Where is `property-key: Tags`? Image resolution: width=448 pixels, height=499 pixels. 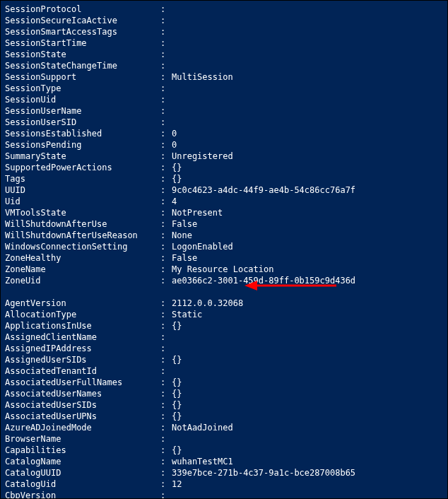
property-key: Tags is located at coordinates (83, 179).